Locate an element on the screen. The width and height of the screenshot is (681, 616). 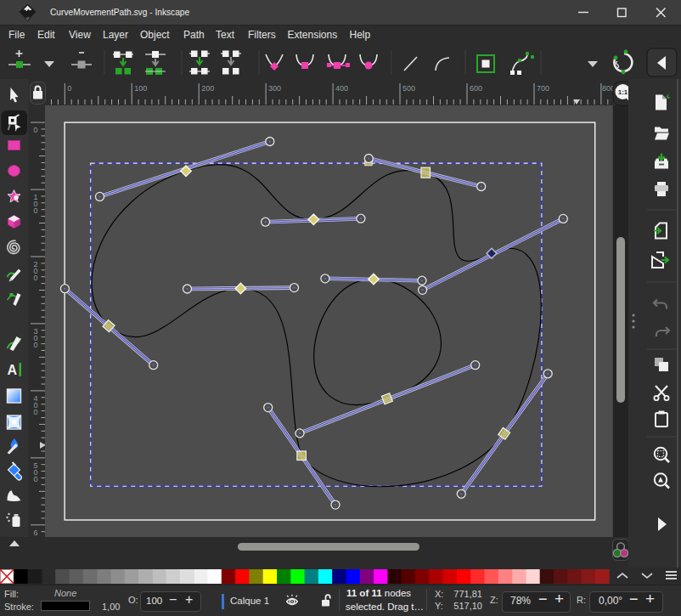
svg-text: A is located at coordinates (13, 370).